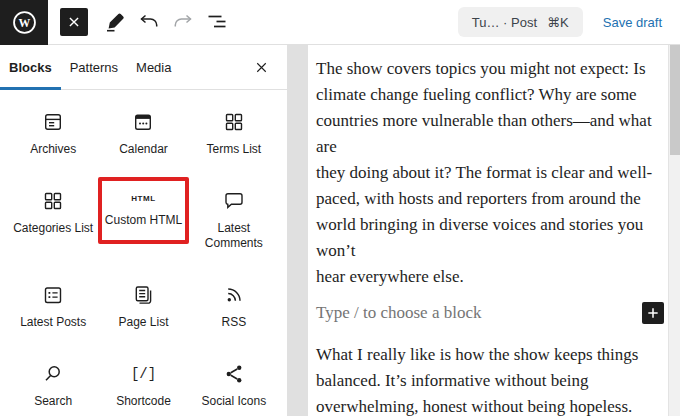 The image size is (680, 416). I want to click on undo-button, so click(149, 22).